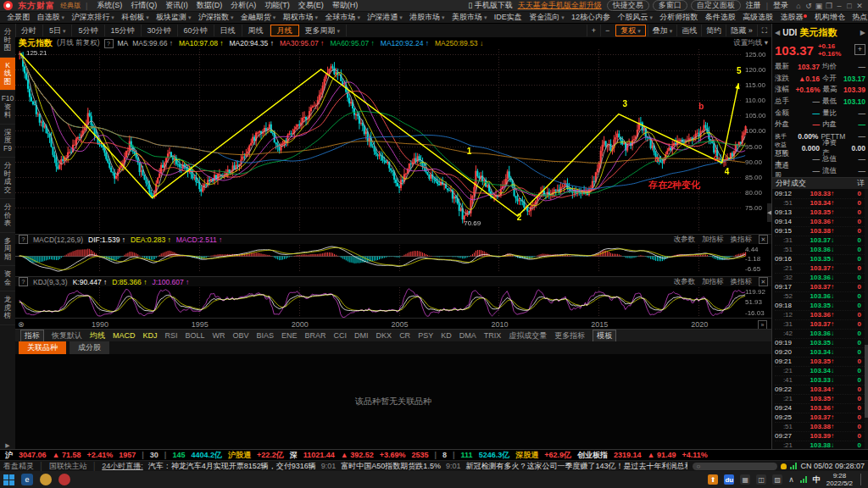  What do you see at coordinates (751, 43) in the screenshot?
I see `ma-settings-button: 设置均线 ▾` at bounding box center [751, 43].